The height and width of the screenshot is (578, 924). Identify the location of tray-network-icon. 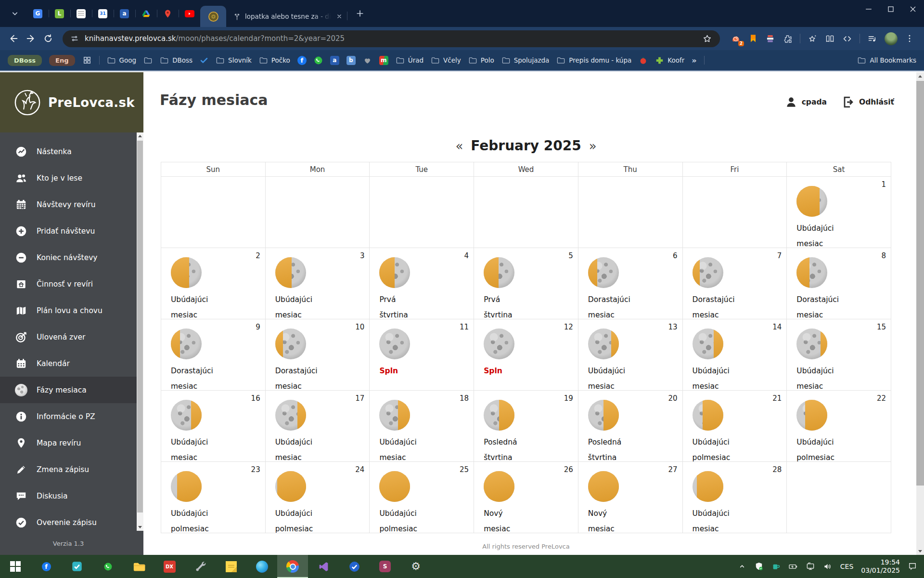
(810, 566).